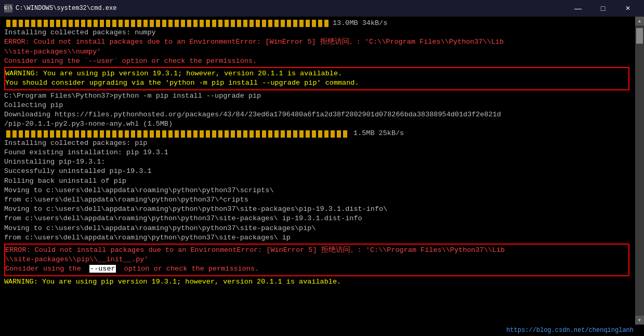 This screenshot has width=644, height=336. What do you see at coordinates (603, 8) in the screenshot?
I see `window-controls: — □ ✕` at bounding box center [603, 8].